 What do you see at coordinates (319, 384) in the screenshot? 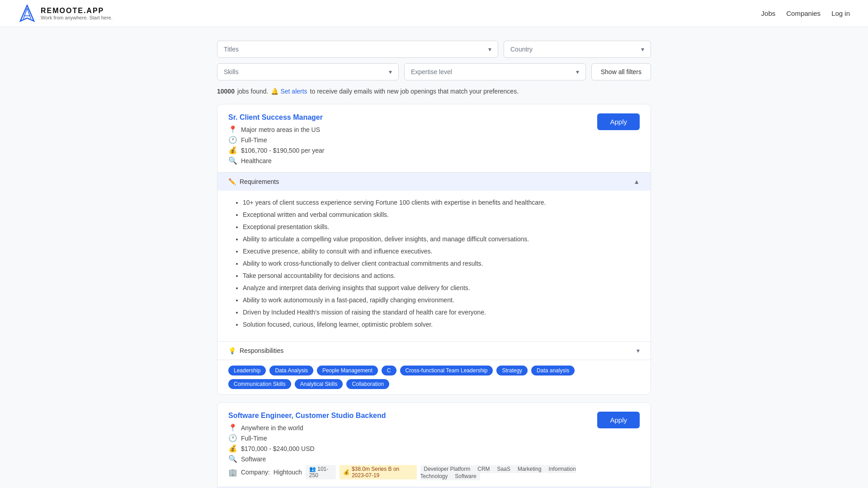
I see `skill-tag: Analytical Skills` at bounding box center [319, 384].